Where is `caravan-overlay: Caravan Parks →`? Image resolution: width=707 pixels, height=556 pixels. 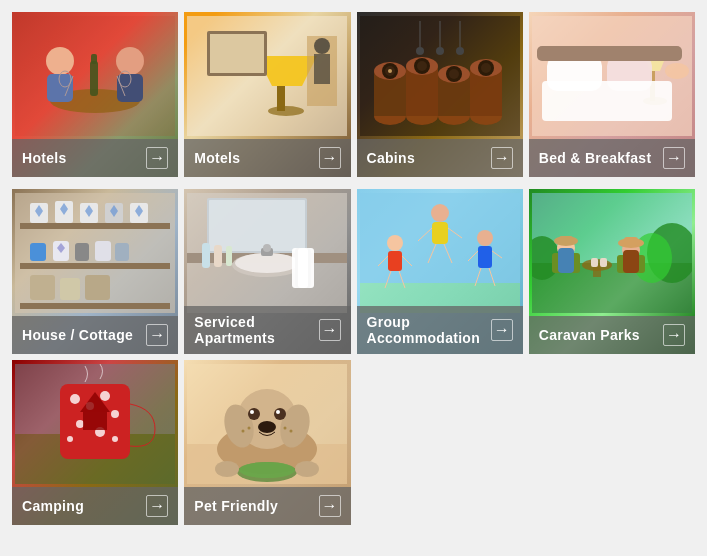 caravan-overlay: Caravan Parks → is located at coordinates (612, 335).